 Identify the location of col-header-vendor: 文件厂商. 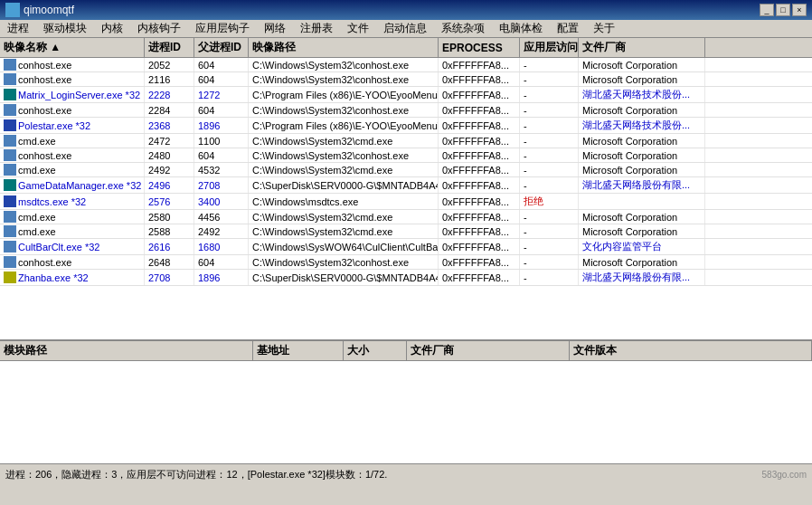
(642, 47).